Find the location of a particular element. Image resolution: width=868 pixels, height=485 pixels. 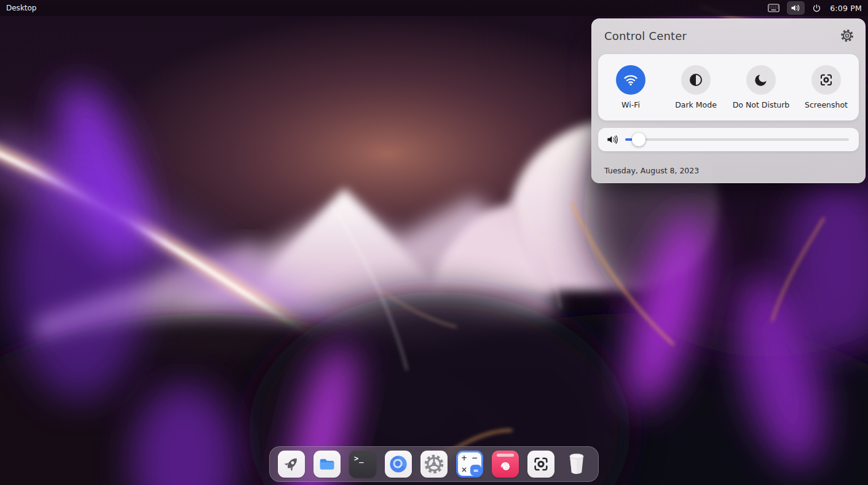

trash-icon is located at coordinates (577, 464).